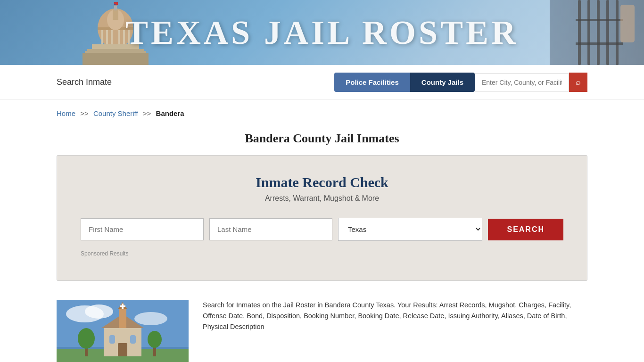 This screenshot has height=362, width=644. Describe the element at coordinates (442, 82) in the screenshot. I see `county-jails-button: County Jails` at that location.